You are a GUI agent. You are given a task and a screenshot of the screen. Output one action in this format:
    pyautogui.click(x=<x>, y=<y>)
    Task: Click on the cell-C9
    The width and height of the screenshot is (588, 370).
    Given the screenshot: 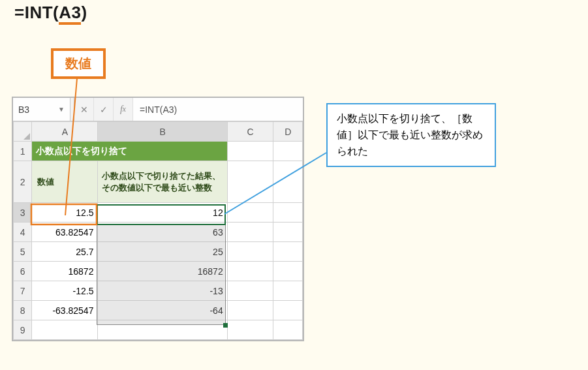 What is the action you would take?
    pyautogui.click(x=251, y=330)
    